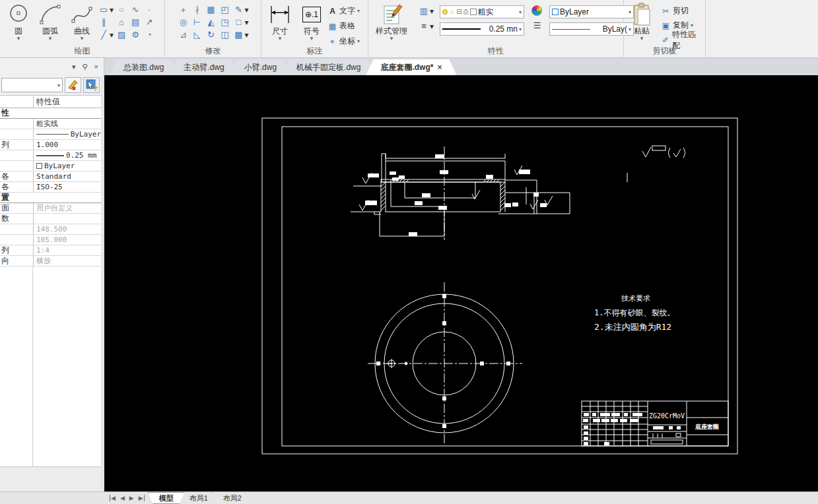 This screenshot has width=818, height=504. Describe the element at coordinates (232, 498) in the screenshot. I see `layout-tab: 布局2` at that location.